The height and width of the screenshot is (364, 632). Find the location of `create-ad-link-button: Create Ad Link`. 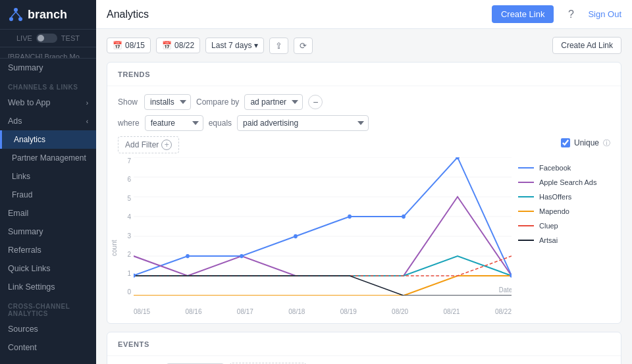

create-ad-link-button: Create Ad Link is located at coordinates (587, 45).